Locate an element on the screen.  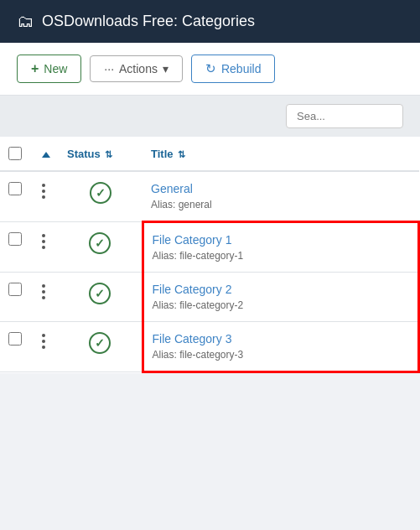
table-header-row: Status ⇅ Title ⇅ is located at coordinates (210, 154).